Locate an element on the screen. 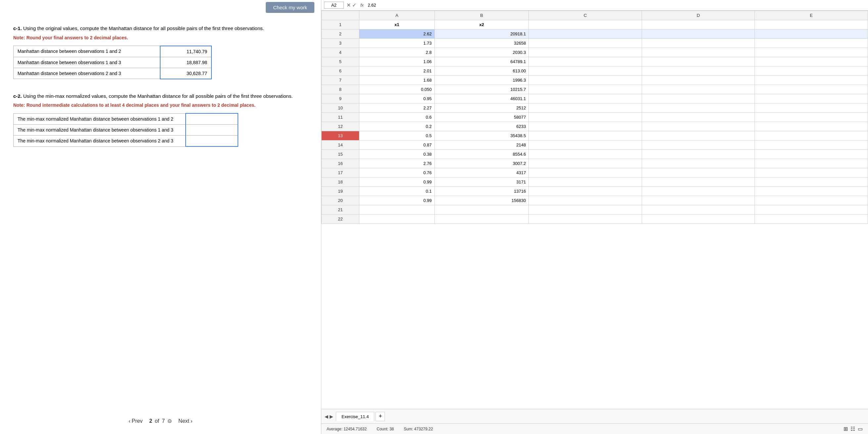  cell-d5 is located at coordinates (698, 62).